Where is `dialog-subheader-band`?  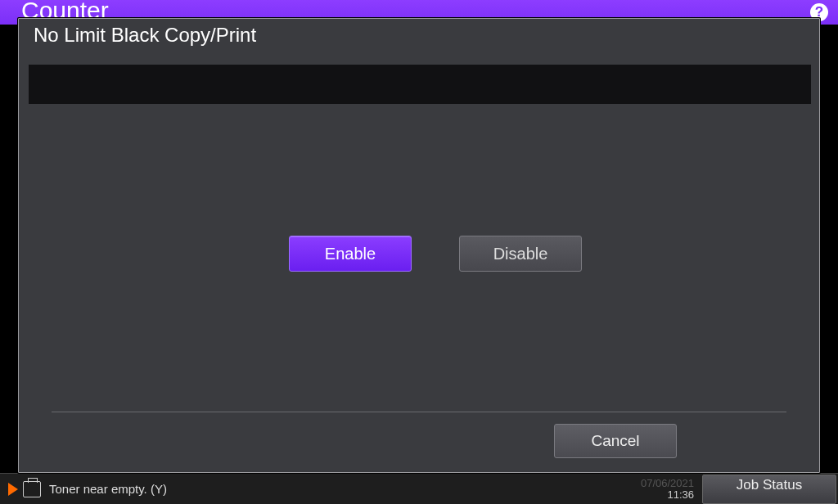 dialog-subheader-band is located at coordinates (420, 84).